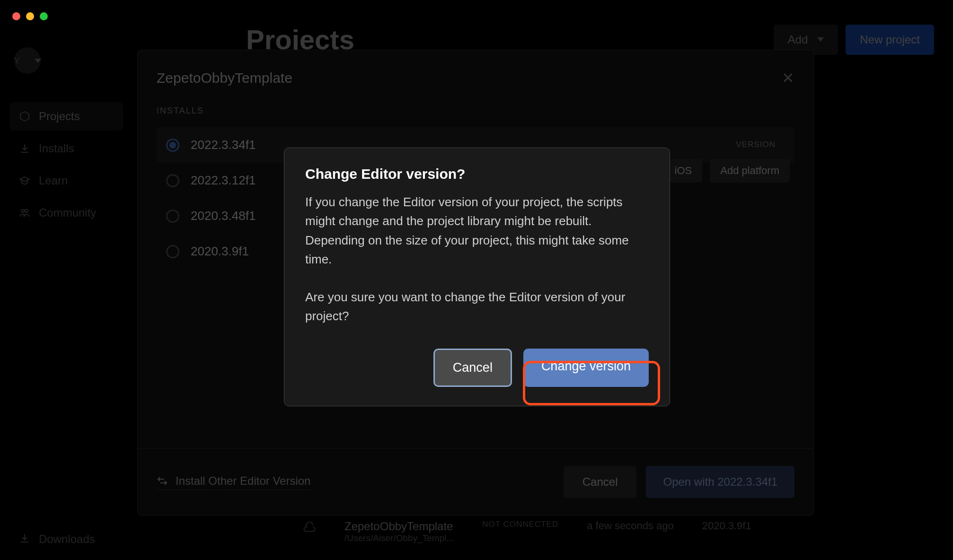  What do you see at coordinates (477, 231) in the screenshot?
I see `dialog-body-1: If you change the Editor version of your…` at bounding box center [477, 231].